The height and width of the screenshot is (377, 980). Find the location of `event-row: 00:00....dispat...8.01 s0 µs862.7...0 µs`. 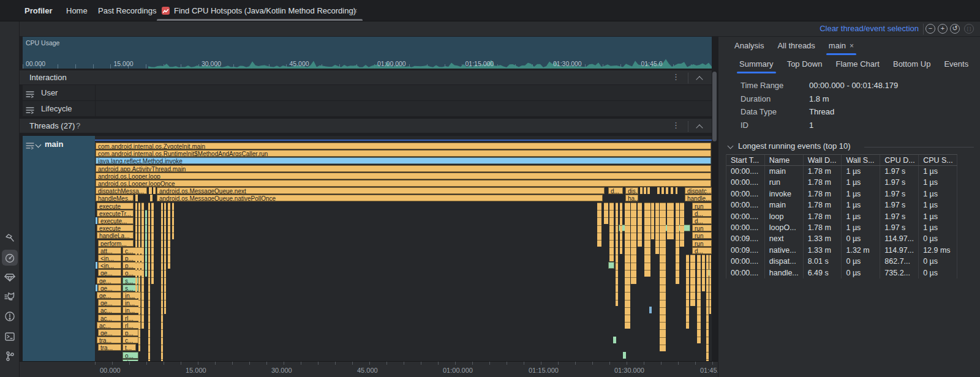

event-row: 00:00....dispat...8.01 s0 µs862.7...0 µs is located at coordinates (842, 261).